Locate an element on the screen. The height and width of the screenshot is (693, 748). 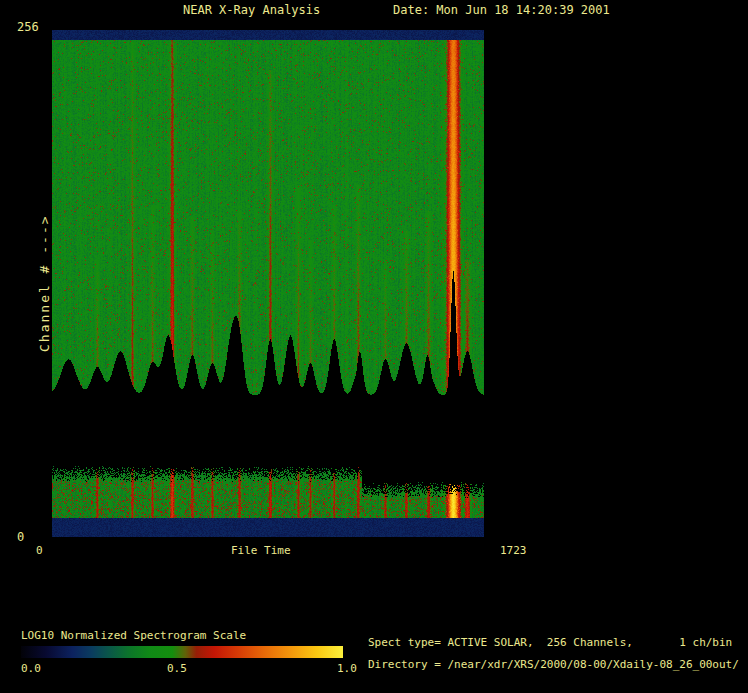
x-axis-title: File Time is located at coordinates (261, 550).